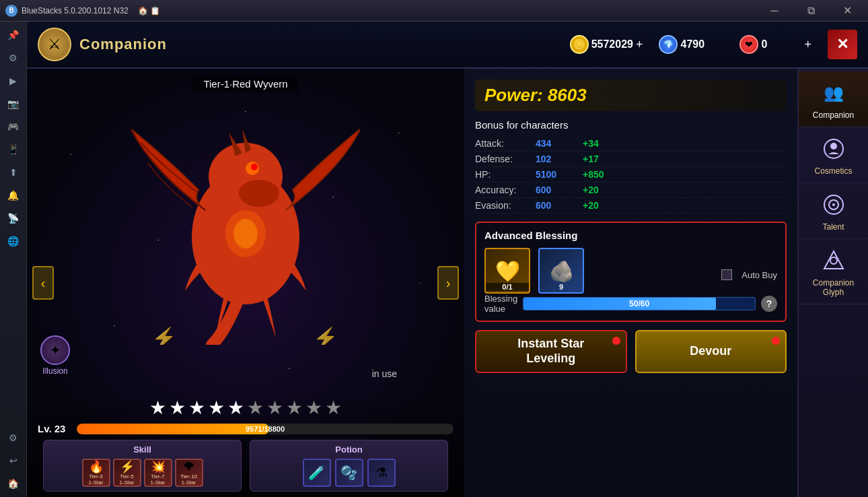 The width and height of the screenshot is (868, 497). I want to click on left-sidebar: 📌 ⚙ ▶ 📷 🎮 📱 ⬆ 🔔 📡 🌐 ⚙ ↩ 🏠, so click(13, 259).